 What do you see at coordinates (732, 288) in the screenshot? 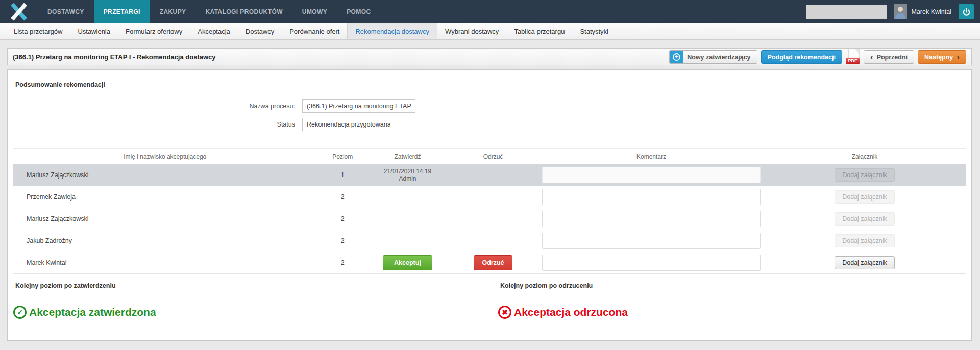
I see `reject-section-title: Kolejny poziom po odrzuceniu` at bounding box center [732, 288].